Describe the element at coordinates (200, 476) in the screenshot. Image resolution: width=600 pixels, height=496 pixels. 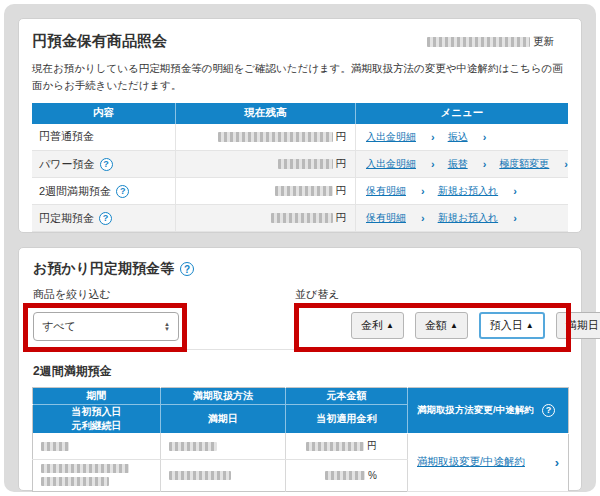
I see `masked-maturity-date` at that location.